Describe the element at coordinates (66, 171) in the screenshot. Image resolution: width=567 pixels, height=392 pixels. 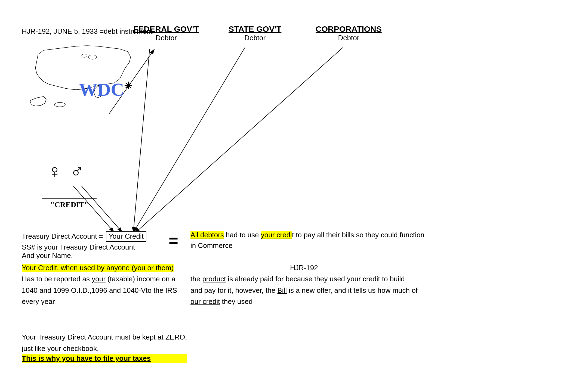
I see `gender-symbols: ♀ ♂` at that location.